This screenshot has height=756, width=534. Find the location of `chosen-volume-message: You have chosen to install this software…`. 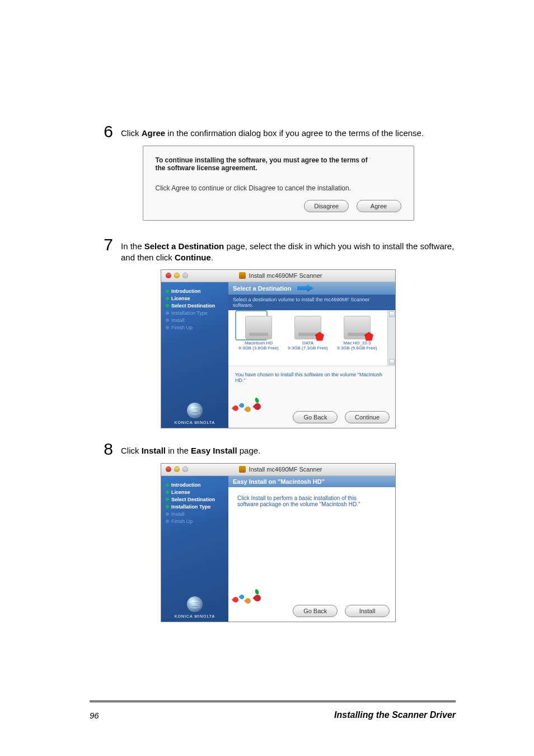

chosen-volume-message: You have chosen to install this software… is located at coordinates (312, 377).